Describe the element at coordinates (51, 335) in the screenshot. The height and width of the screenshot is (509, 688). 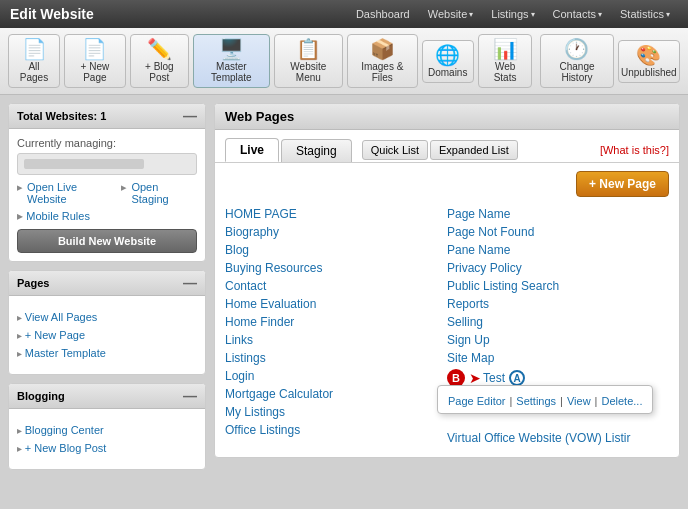
I see `new-page-sidebar-link: + New Page` at that location.